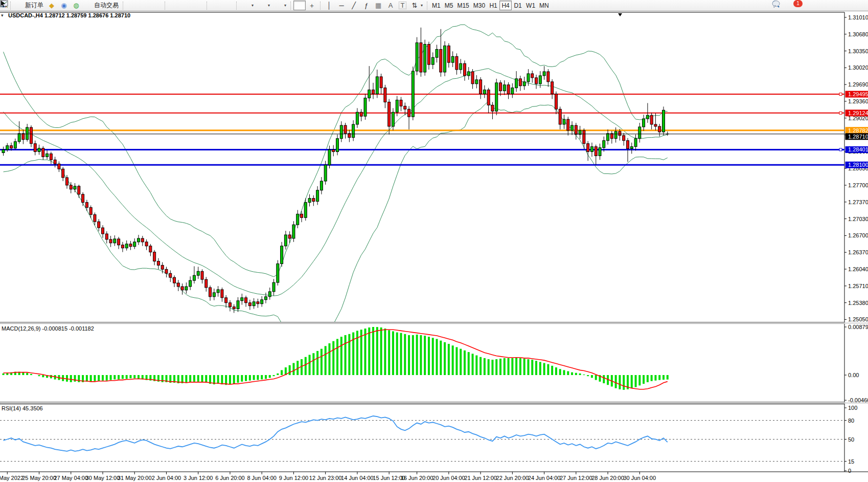 This screenshot has width=868, height=482. Describe the element at coordinates (132, 5) in the screenshot. I see `bar-chart-mode-button` at that location.